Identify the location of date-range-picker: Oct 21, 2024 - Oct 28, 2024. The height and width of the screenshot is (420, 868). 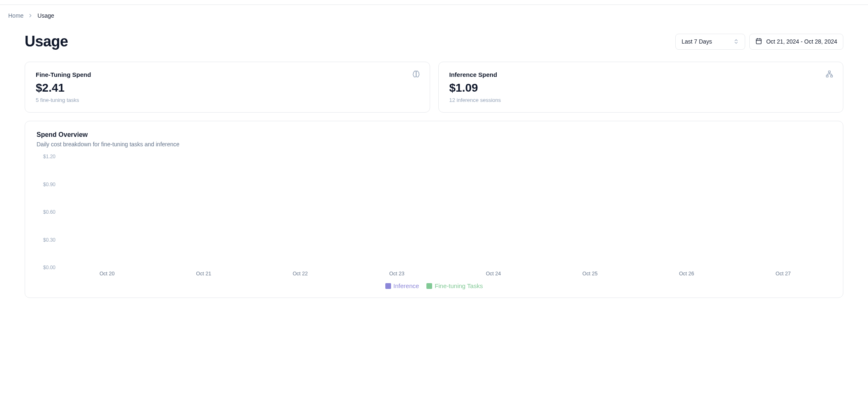
(796, 42).